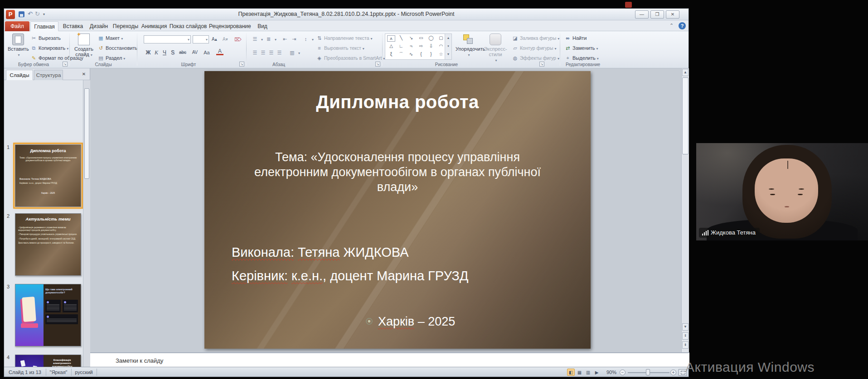  Describe the element at coordinates (173, 53) in the screenshot. I see `text-shadow-button: S` at that location.